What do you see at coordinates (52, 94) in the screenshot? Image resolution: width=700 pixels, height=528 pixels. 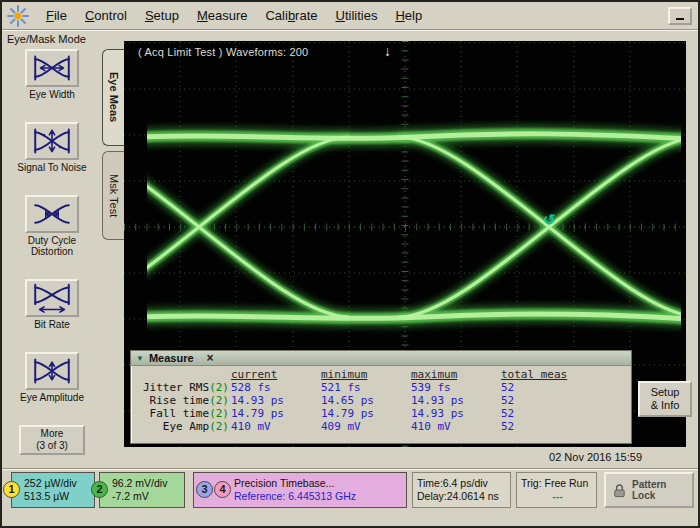 I see `tool-label: Eye Width` at bounding box center [52, 94].